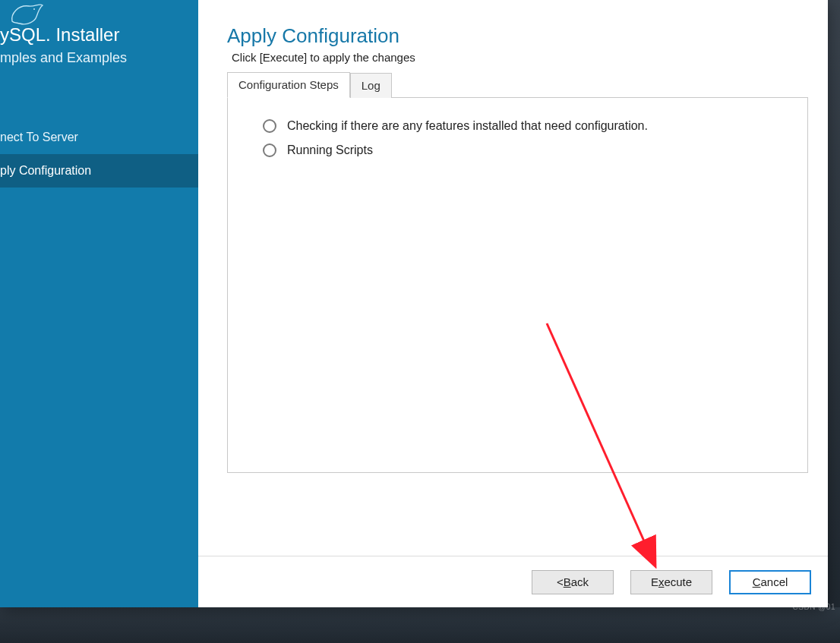  I want to click on brand-right: Installer, so click(87, 35).